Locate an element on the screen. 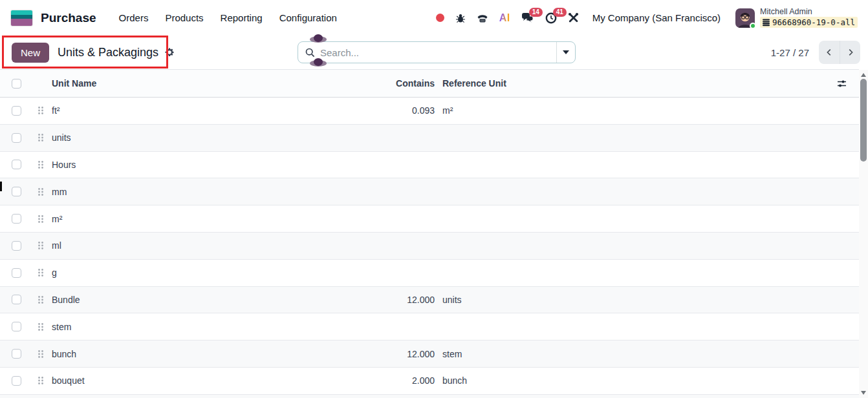 The image size is (868, 398). search-input is located at coordinates (439, 53).